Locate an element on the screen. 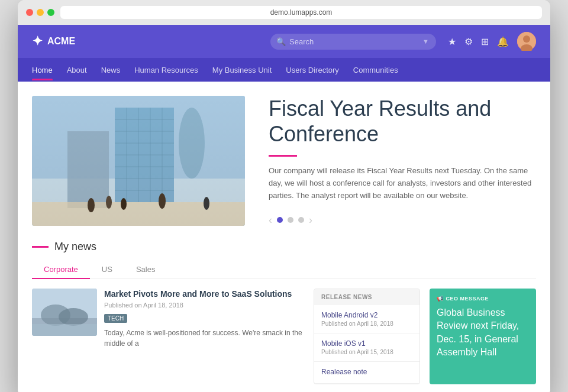 Image resolution: width=568 pixels, height=392 pixels. release-item-2: Mobile iOS v1 Published on April 15, 201… is located at coordinates (367, 348).